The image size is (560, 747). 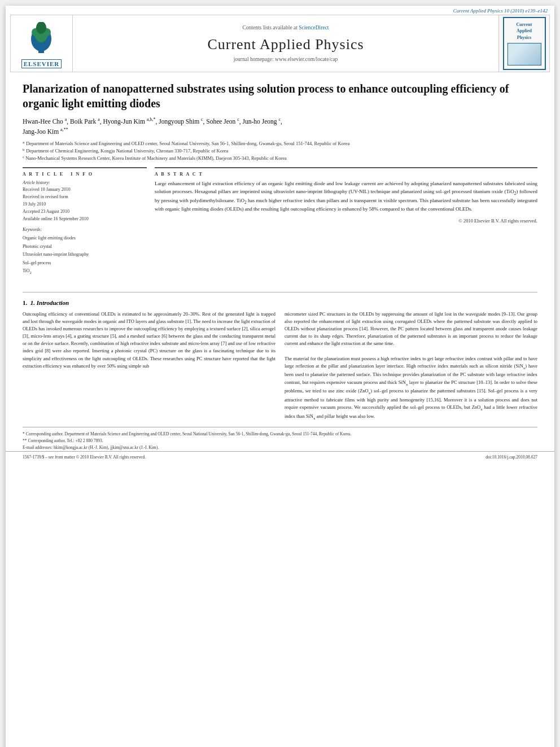 I want to click on history-label: Article history:, so click(x=85, y=183).